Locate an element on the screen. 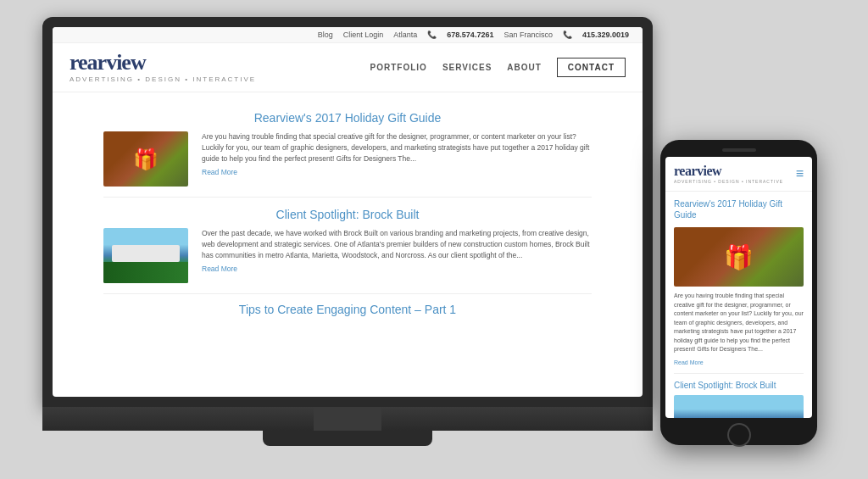 The width and height of the screenshot is (868, 479). atlanta-phone-icon: 📞 is located at coordinates (432, 35).